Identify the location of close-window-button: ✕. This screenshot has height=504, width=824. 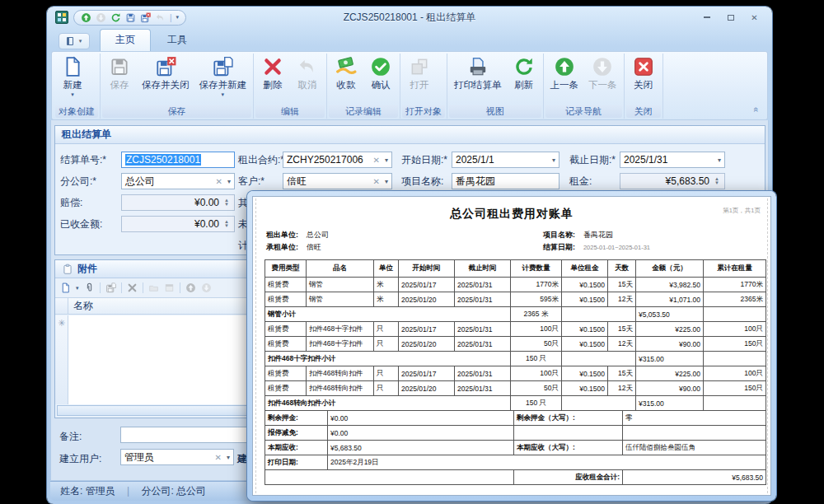
(755, 18).